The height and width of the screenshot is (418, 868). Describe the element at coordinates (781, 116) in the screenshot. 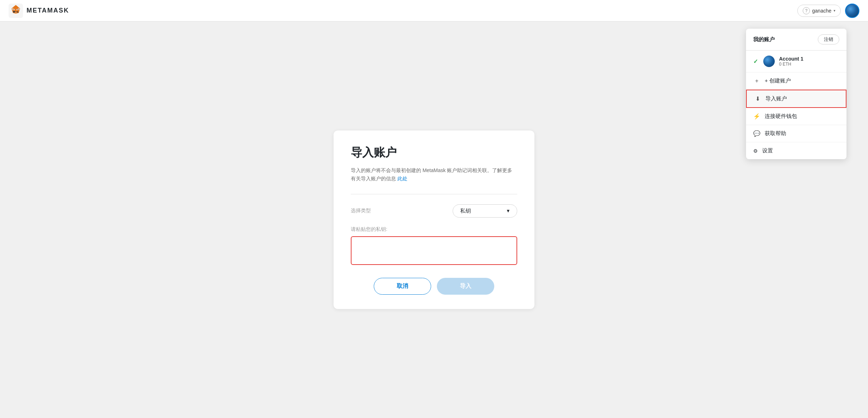

I see `connect-hardware-label: 连接硬件钱包` at that location.